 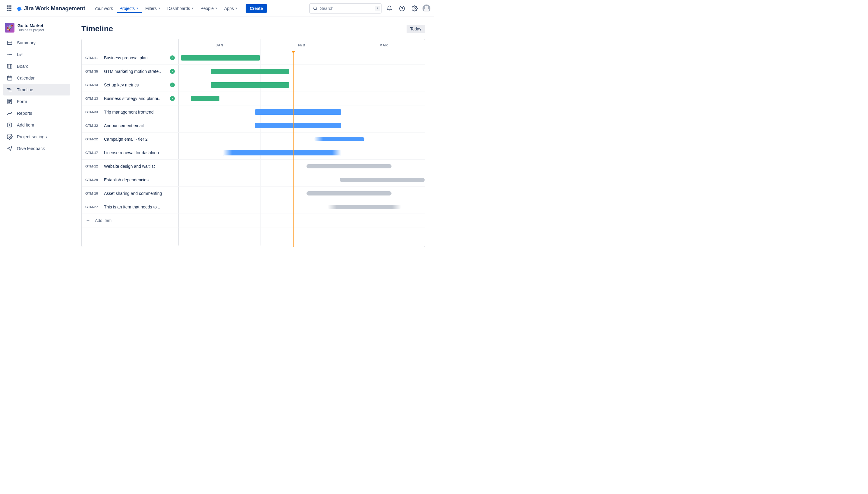 What do you see at coordinates (19, 8) in the screenshot?
I see `jira-logo-icon: ◆` at bounding box center [19, 8].